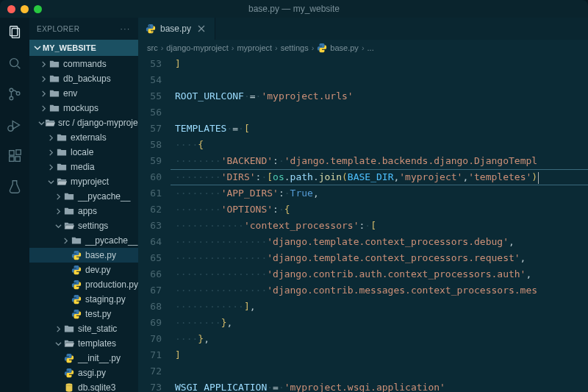 The width and height of the screenshot is (588, 392). I want to click on tree-node-label: apps, so click(87, 211).